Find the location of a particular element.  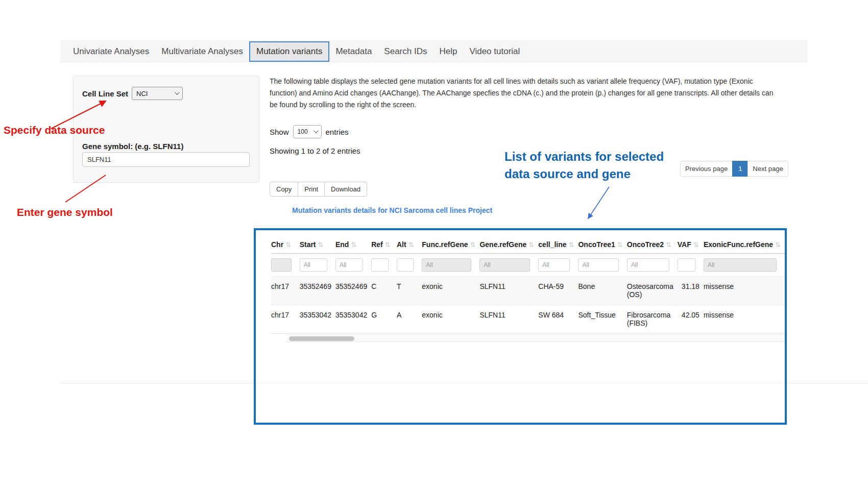

column-header-func-refgene: Func.refGene⇅ is located at coordinates (450, 245).